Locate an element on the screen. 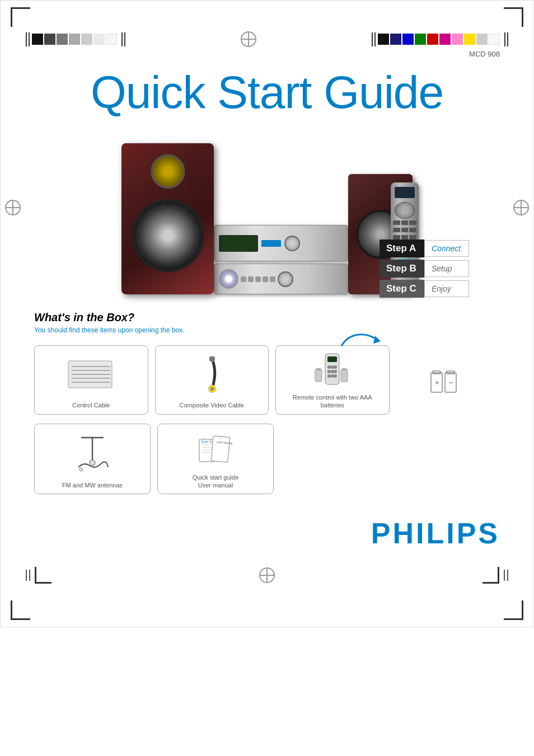 This screenshot has width=534, height=756. bottom-bar is located at coordinates (267, 578).